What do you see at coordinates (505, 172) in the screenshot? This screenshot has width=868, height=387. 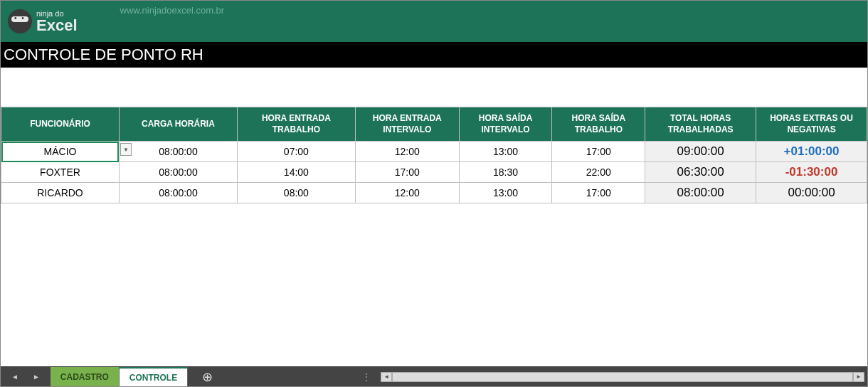 I see `cell-saida_int: 18:30` at bounding box center [505, 172].